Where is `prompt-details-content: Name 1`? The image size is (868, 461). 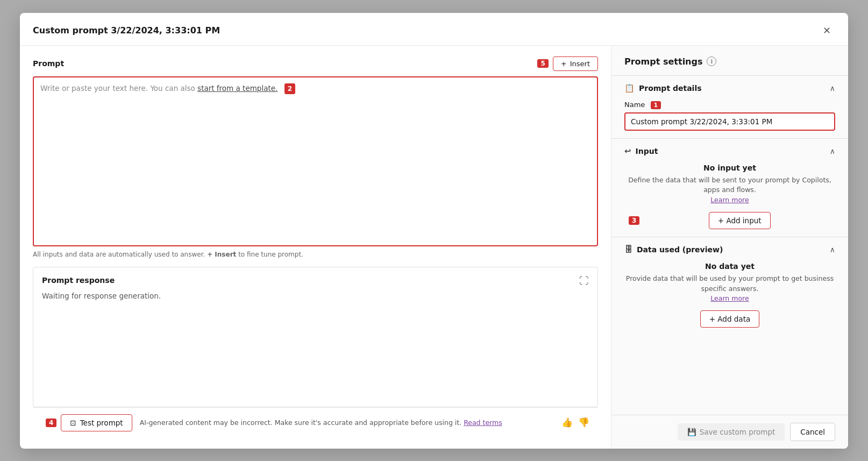
prompt-details-content: Name 1 is located at coordinates (730, 116).